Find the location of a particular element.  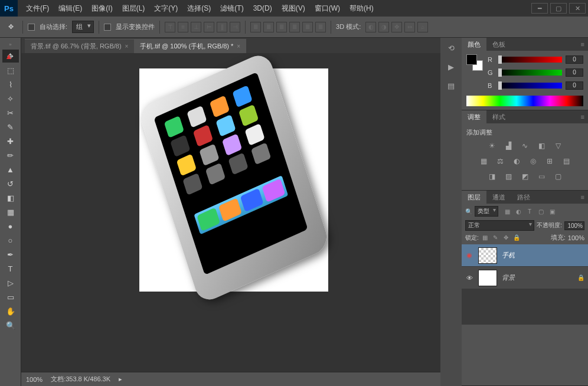

menu-edit: 编辑(E) is located at coordinates (70, 8).